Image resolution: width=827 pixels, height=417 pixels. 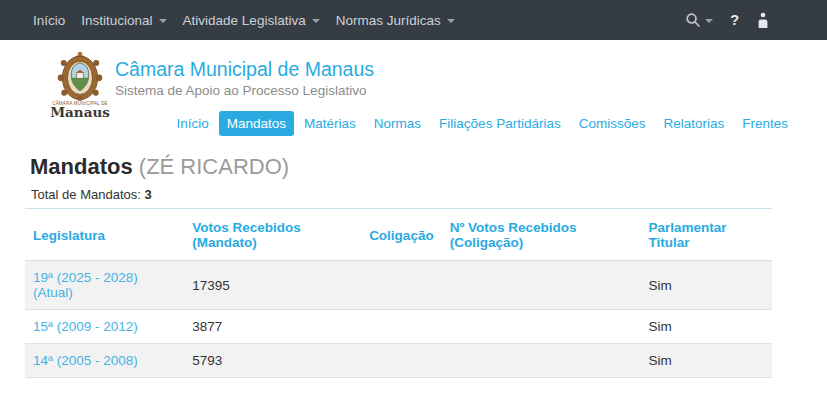 What do you see at coordinates (80, 112) in the screenshot?
I see `logo-caption: Manaus` at bounding box center [80, 112].